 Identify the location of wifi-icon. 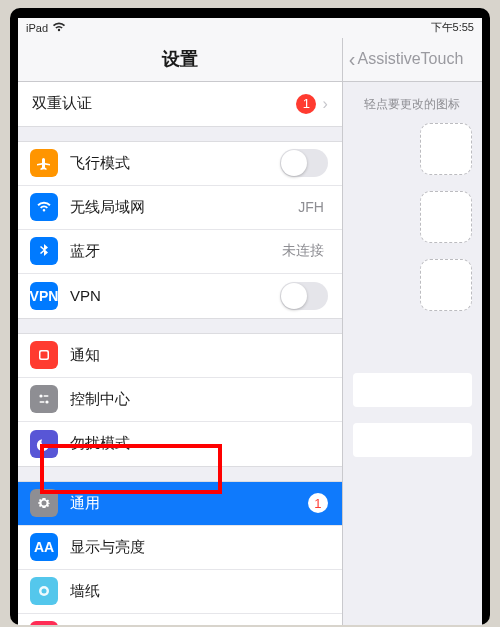
(59, 28).